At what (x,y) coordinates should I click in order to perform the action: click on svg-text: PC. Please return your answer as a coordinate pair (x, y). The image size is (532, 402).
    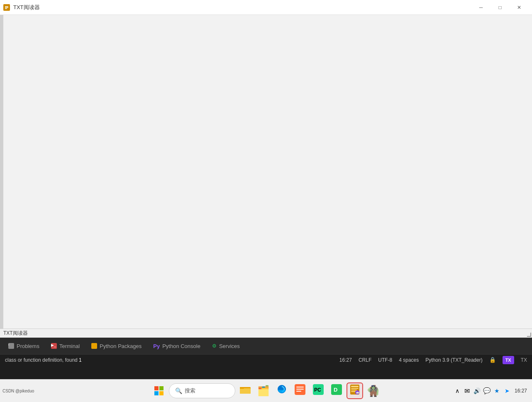
    Looking at the image, I should click on (318, 390).